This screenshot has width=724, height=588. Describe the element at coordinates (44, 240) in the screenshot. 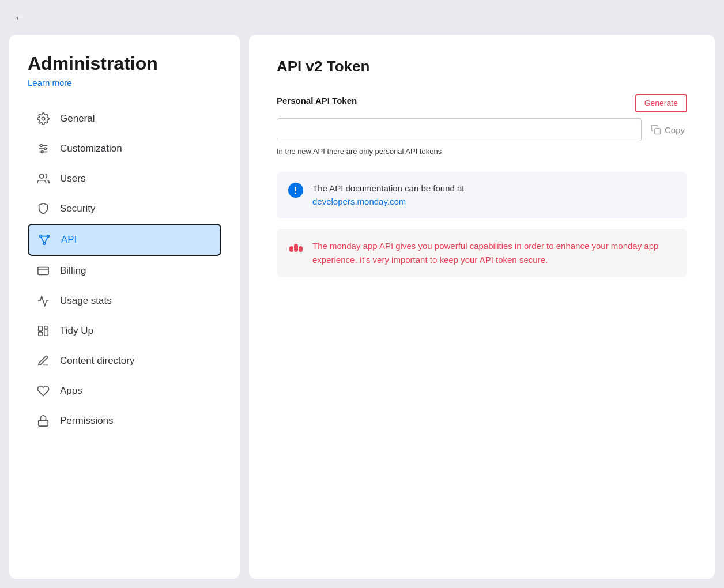

I see `api-icon` at that location.